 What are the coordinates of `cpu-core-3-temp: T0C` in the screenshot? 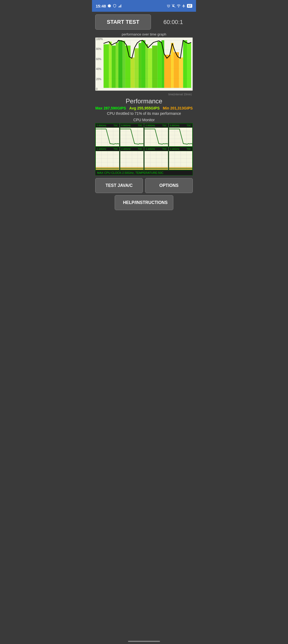 It's located at (164, 125).